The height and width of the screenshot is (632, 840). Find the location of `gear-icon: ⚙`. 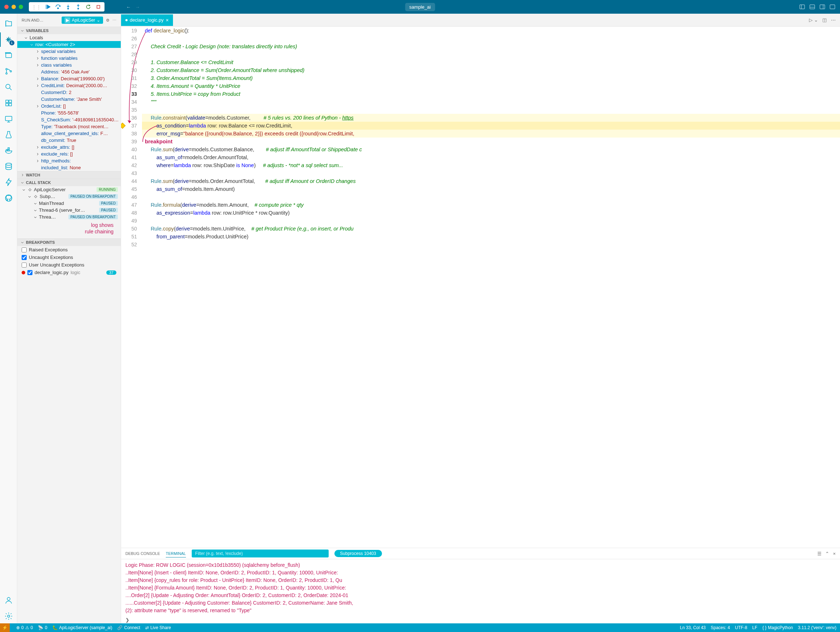

gear-icon: ⚙ is located at coordinates (108, 20).